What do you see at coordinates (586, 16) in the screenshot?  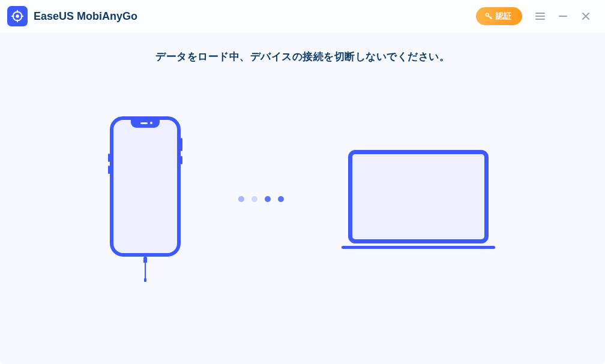 I see `close-icon` at bounding box center [586, 16].